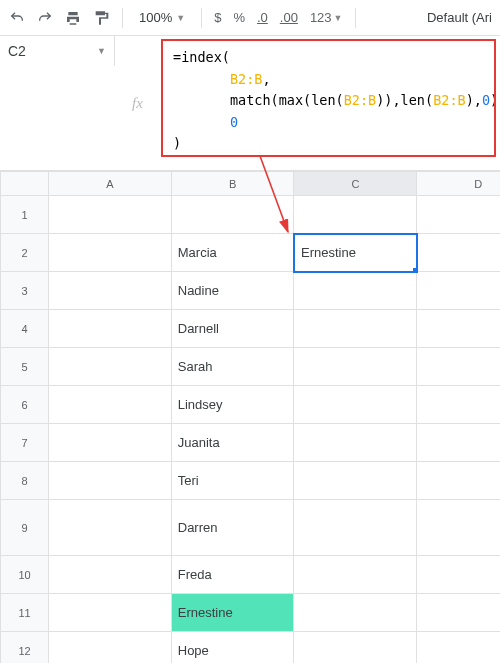  Describe the element at coordinates (232, 575) in the screenshot. I see `cell: Freda` at that location.